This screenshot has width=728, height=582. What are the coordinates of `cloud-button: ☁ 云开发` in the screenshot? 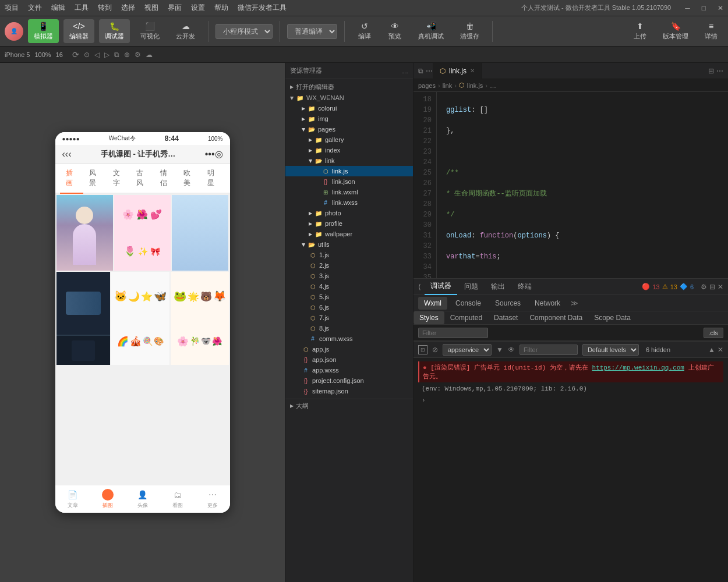 It's located at (185, 31).